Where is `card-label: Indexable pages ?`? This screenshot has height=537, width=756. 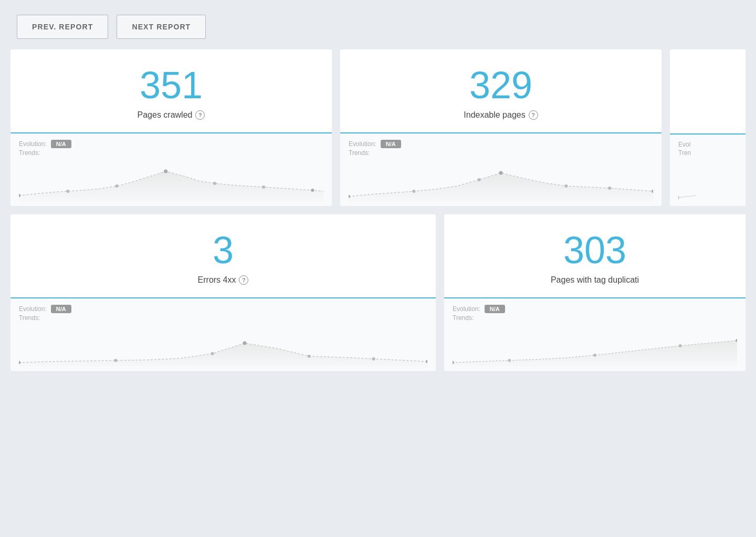
card-label: Indexable pages ? is located at coordinates (501, 115).